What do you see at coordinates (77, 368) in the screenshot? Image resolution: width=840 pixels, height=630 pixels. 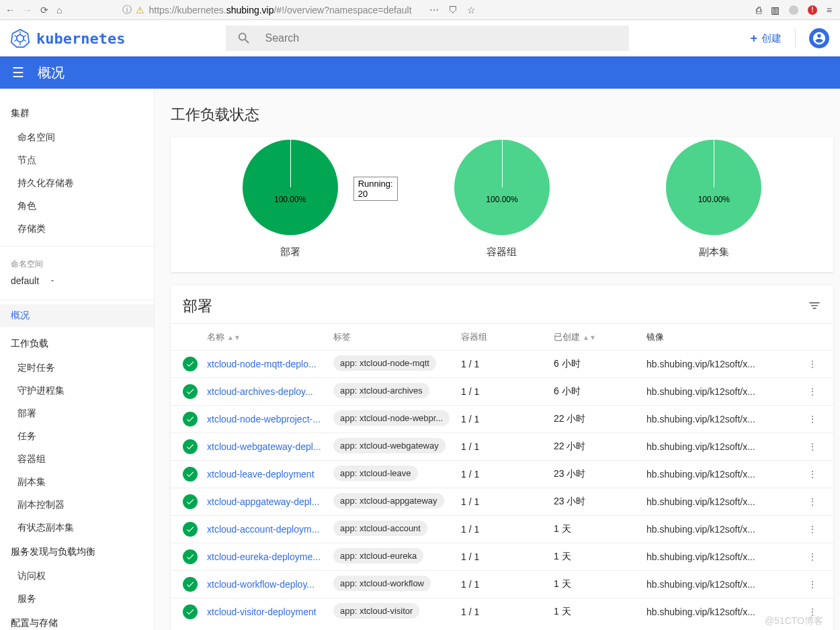 I see `sidebar-workload-item-0: 定时任务` at bounding box center [77, 368].